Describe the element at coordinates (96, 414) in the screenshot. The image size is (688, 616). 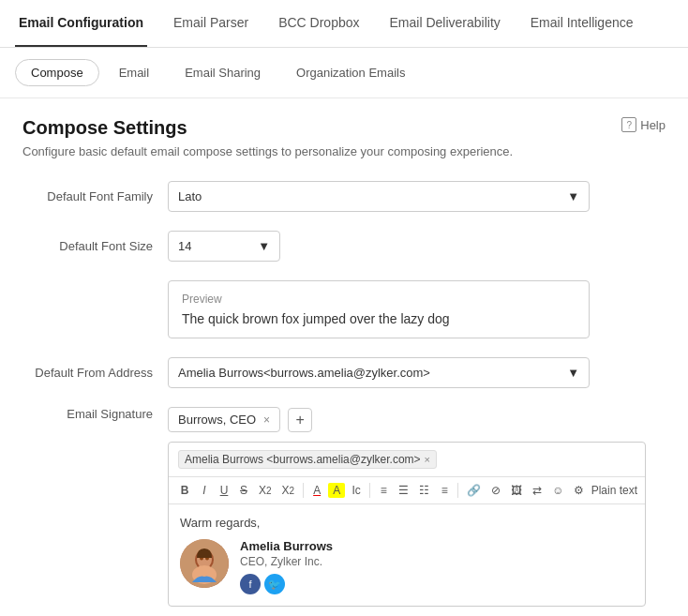
I see `signature-label: Email Signature` at that location.